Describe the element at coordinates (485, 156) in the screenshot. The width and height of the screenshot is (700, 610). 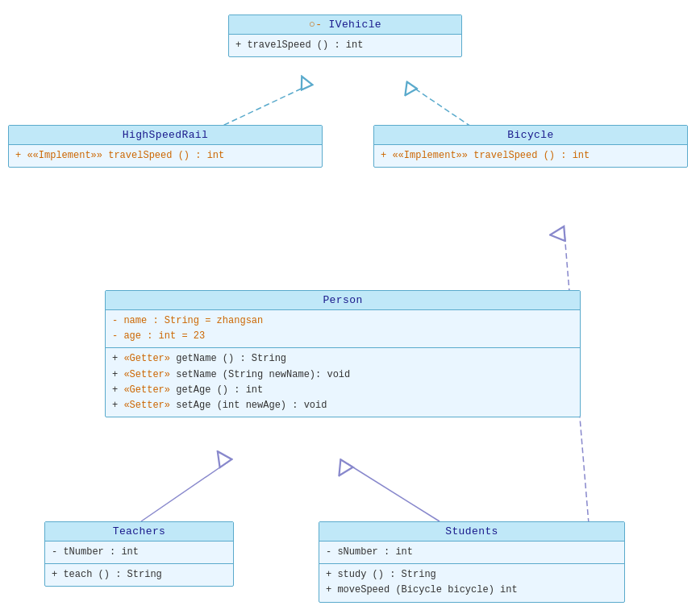
I see `bicycle-method-text: + ««Implement»» travelSpeed () : int` at that location.